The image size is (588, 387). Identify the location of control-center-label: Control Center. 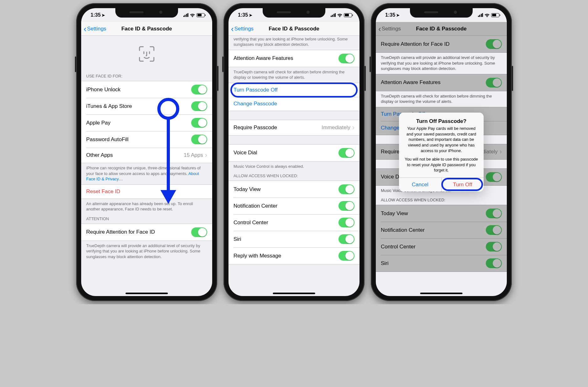
(286, 223).